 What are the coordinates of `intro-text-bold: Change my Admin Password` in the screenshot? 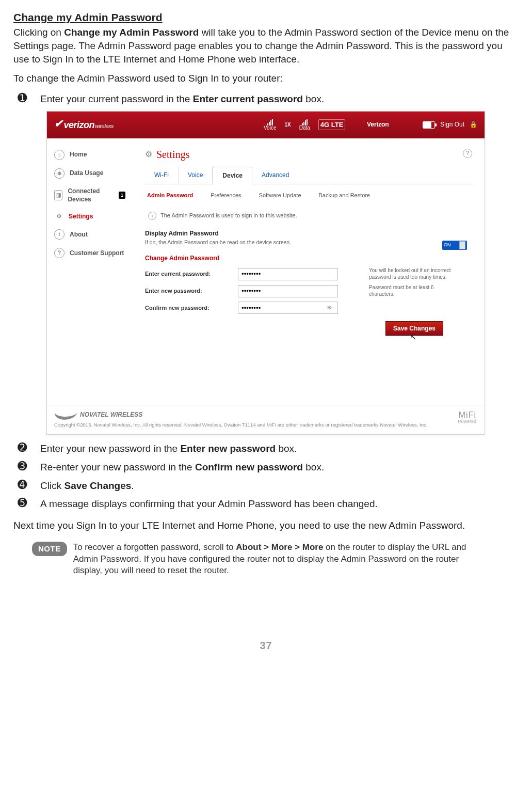 It's located at (131, 32).